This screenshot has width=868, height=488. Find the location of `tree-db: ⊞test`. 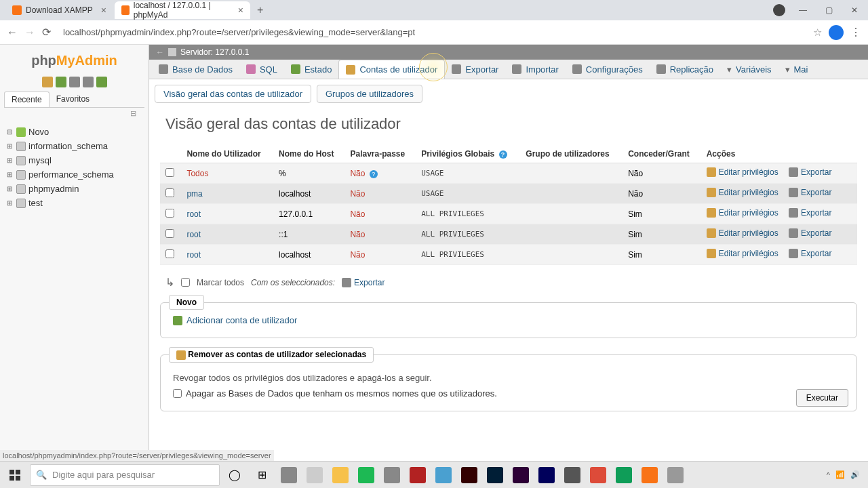

tree-db: ⊞test is located at coordinates (75, 203).